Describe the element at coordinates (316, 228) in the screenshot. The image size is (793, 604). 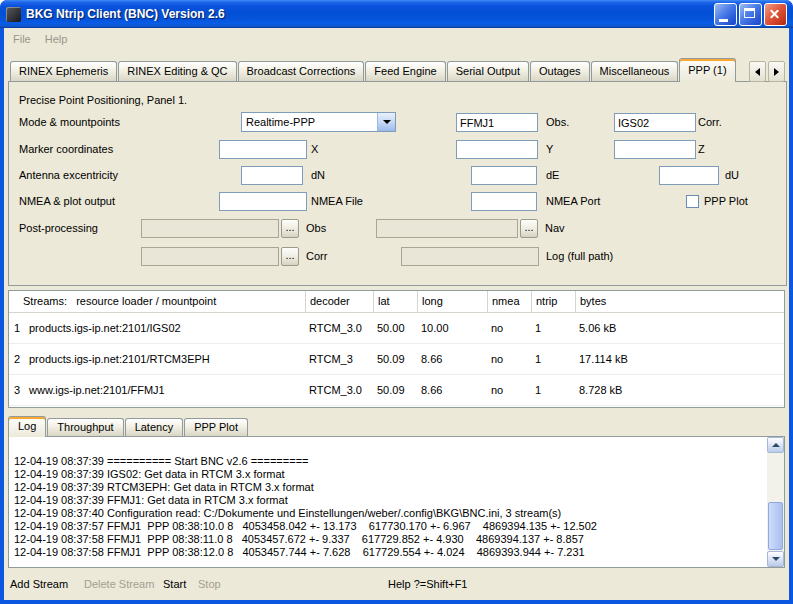
I see `pp-obs-label: Obs` at that location.